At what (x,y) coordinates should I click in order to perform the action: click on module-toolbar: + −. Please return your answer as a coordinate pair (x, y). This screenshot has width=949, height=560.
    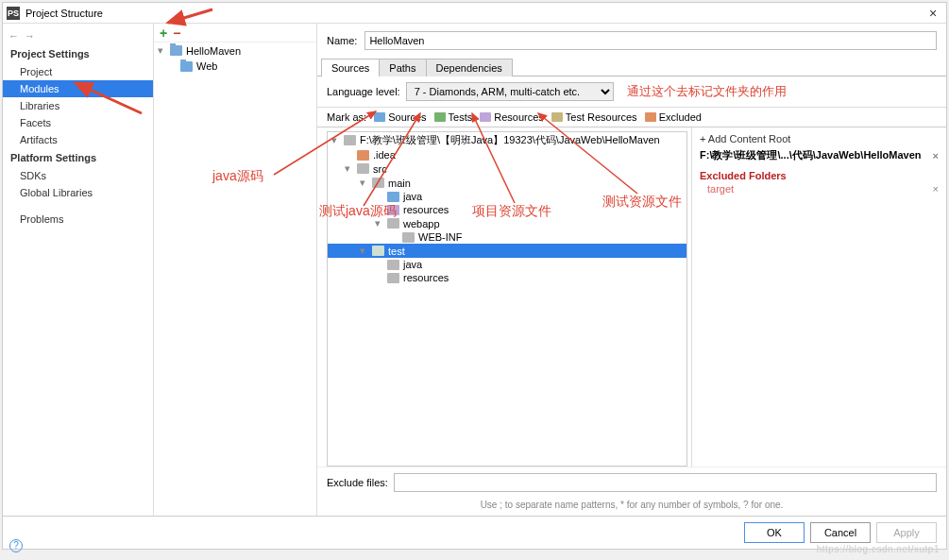
    Looking at the image, I should click on (235, 33).